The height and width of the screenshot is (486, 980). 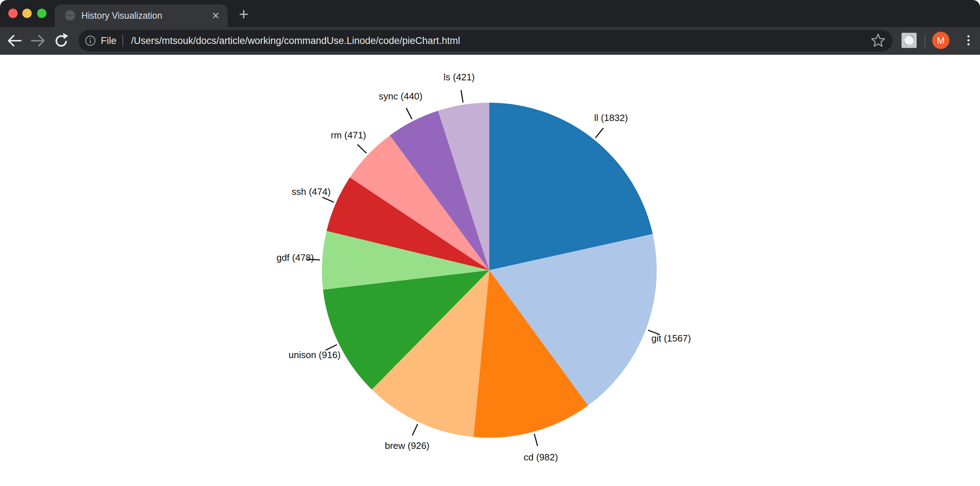 I want to click on tab-history-visualization: History Visualization ✕, so click(x=141, y=16).